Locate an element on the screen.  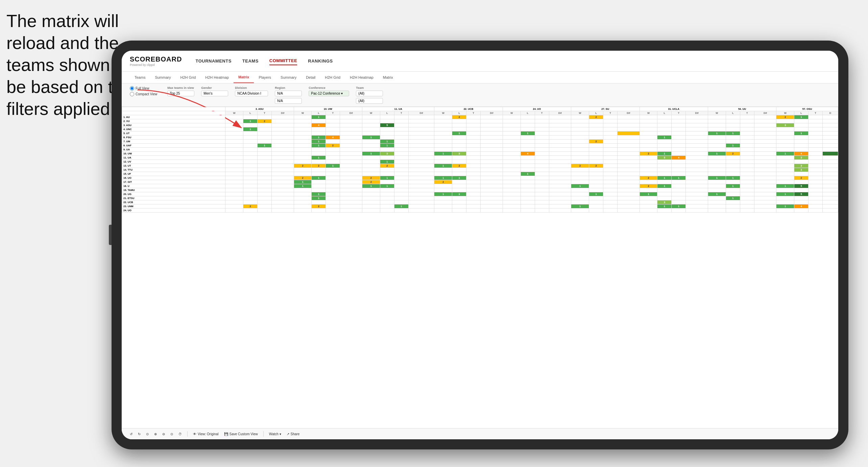
gender-select: Men's is located at coordinates (215, 93).